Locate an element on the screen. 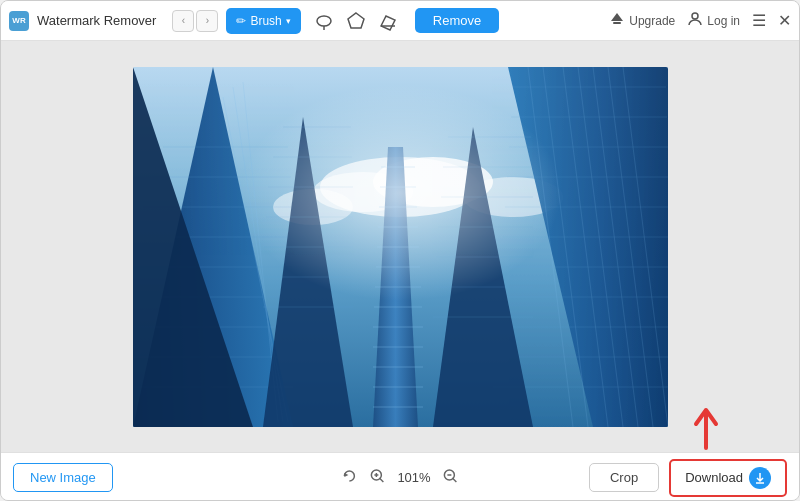 The image size is (800, 501). chevron-down-icon: ▾ is located at coordinates (288, 21).